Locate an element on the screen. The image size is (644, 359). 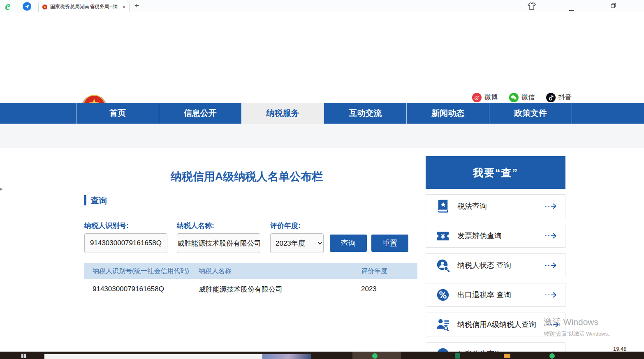
col-header-year: 评价年度 is located at coordinates (385, 271).